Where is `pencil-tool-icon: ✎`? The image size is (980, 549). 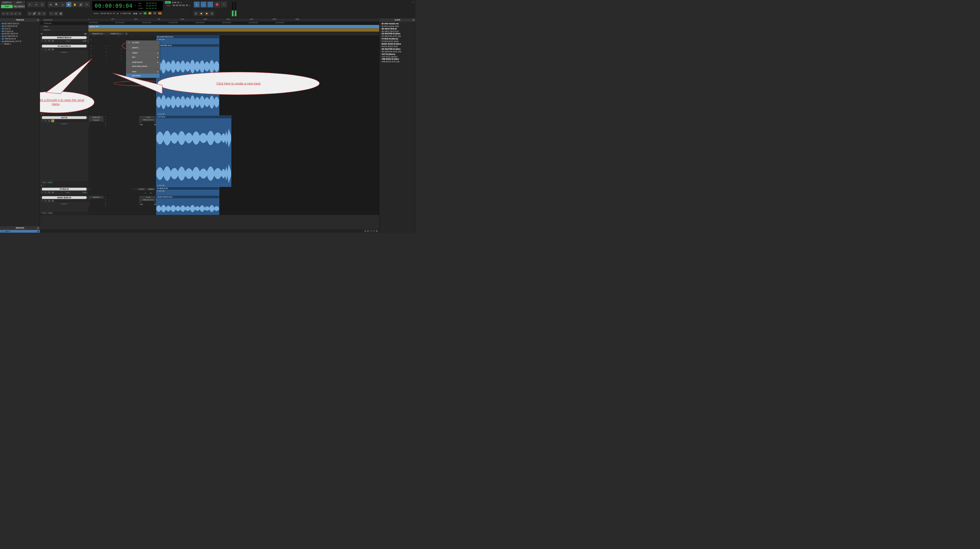 pencil-tool-icon: ✎ is located at coordinates (87, 5).